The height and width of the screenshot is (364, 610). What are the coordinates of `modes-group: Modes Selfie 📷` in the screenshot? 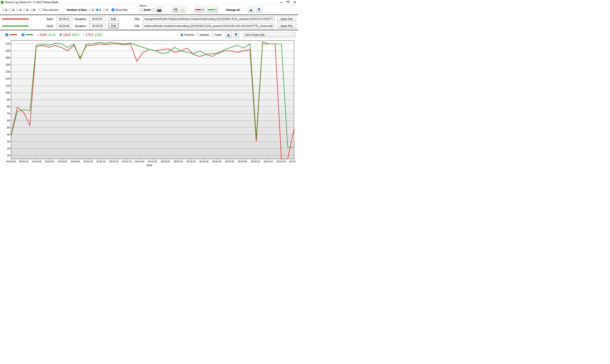 It's located at (151, 10).